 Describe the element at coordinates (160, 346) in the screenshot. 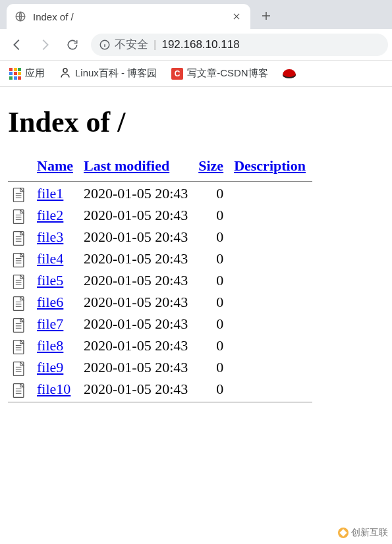

I see `table-row: file8 2020-01-05 20:43 0` at that location.